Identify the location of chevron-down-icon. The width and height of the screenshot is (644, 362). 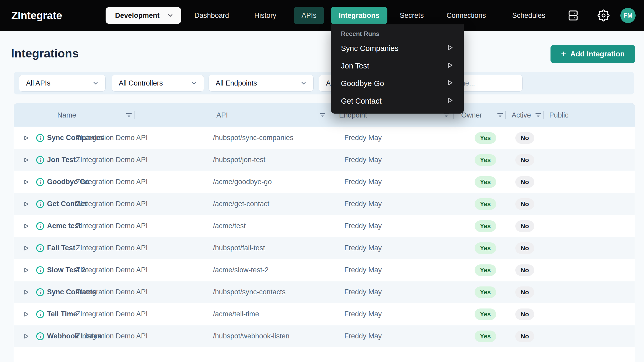
(304, 83).